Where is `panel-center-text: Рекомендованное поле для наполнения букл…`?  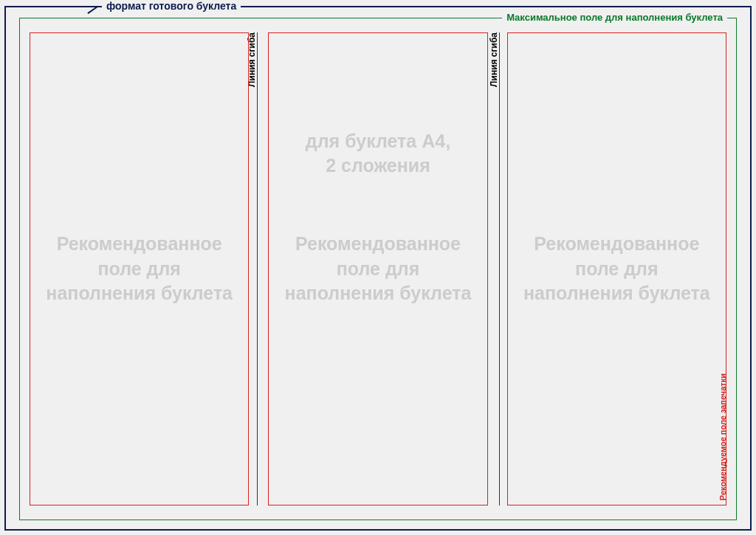
panel-center-text: Рекомендованное поле для наполнения букл… is located at coordinates (378, 269).